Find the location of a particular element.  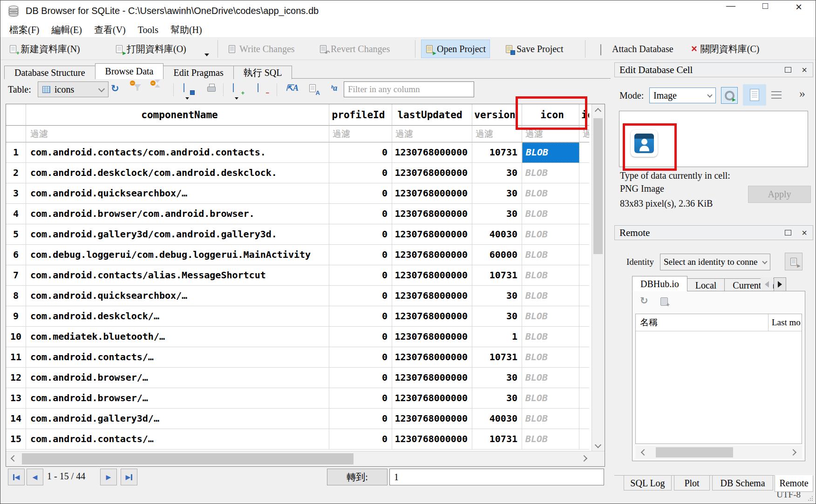

filter-input-version: 過濾 is located at coordinates (497, 134).